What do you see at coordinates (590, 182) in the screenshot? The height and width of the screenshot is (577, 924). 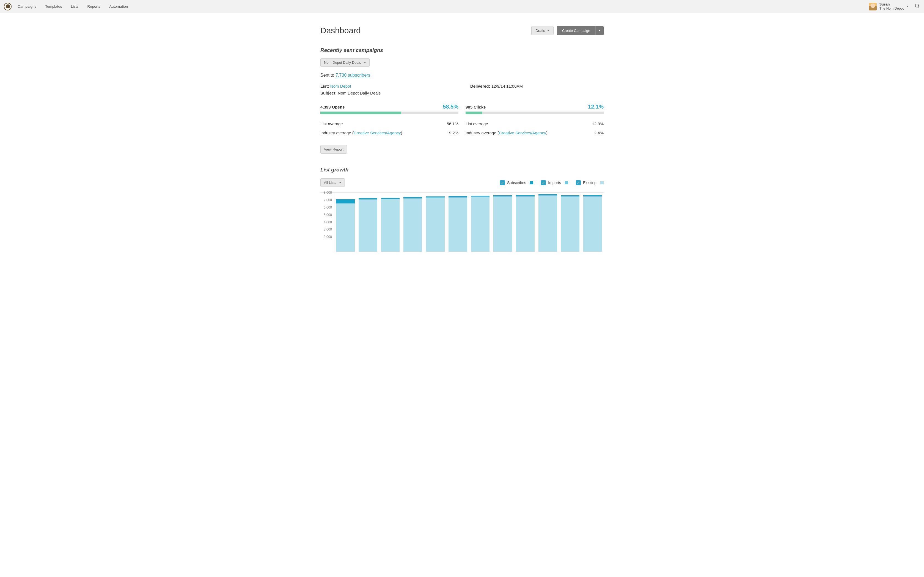 I see `legend-existing: Existing` at bounding box center [590, 182].